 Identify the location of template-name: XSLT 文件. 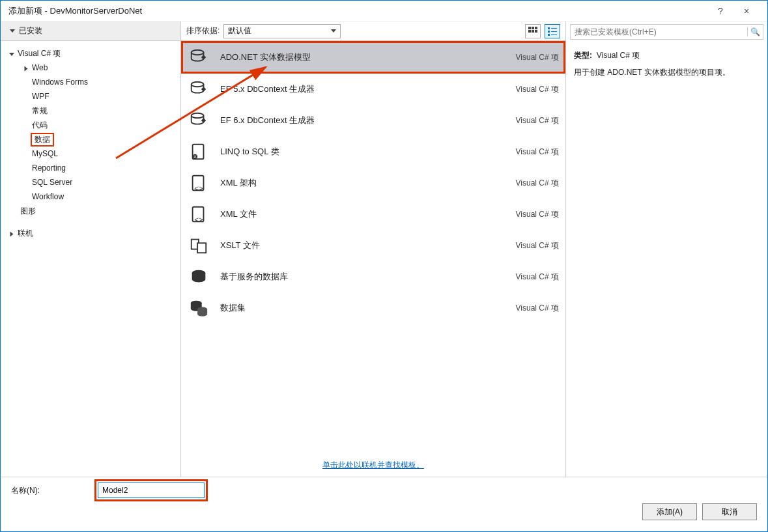
(354, 245).